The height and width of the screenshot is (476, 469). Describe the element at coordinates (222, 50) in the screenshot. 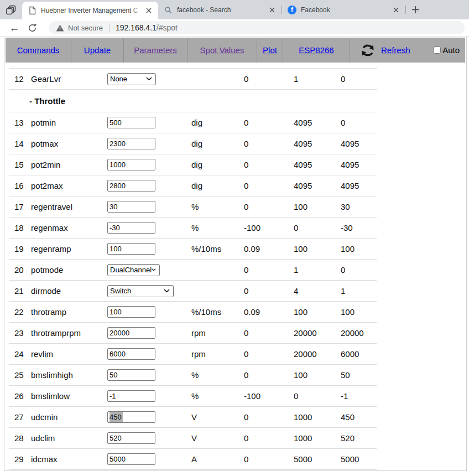

I see `nav-cell-spot-values: Spot Values` at that location.